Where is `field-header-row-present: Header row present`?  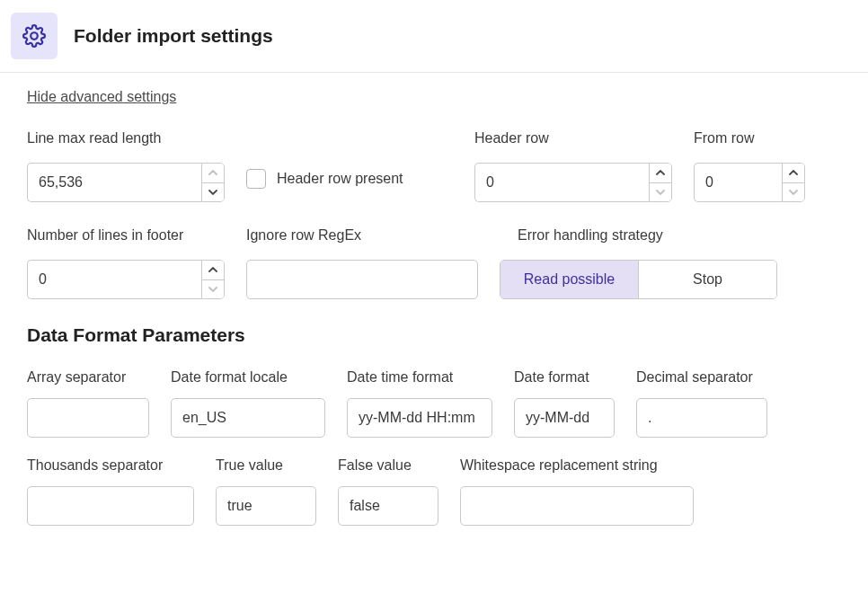 field-header-row-present: Header row present is located at coordinates (350, 166).